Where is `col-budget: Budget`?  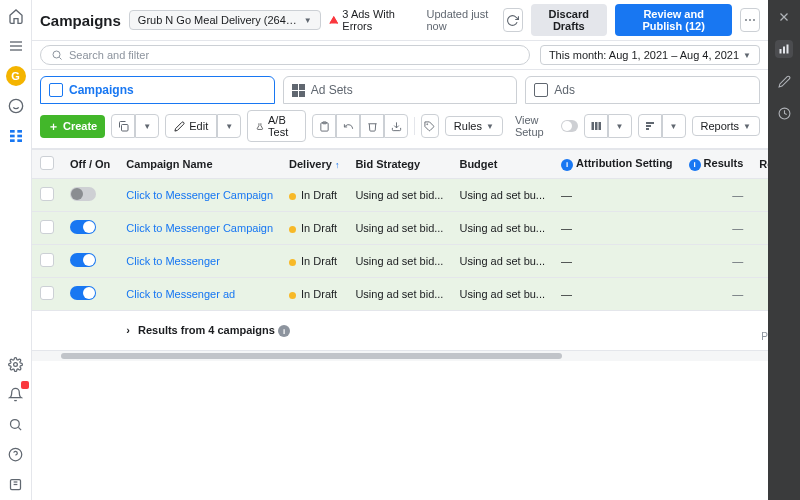
col-budget: Budget is located at coordinates (502, 164).